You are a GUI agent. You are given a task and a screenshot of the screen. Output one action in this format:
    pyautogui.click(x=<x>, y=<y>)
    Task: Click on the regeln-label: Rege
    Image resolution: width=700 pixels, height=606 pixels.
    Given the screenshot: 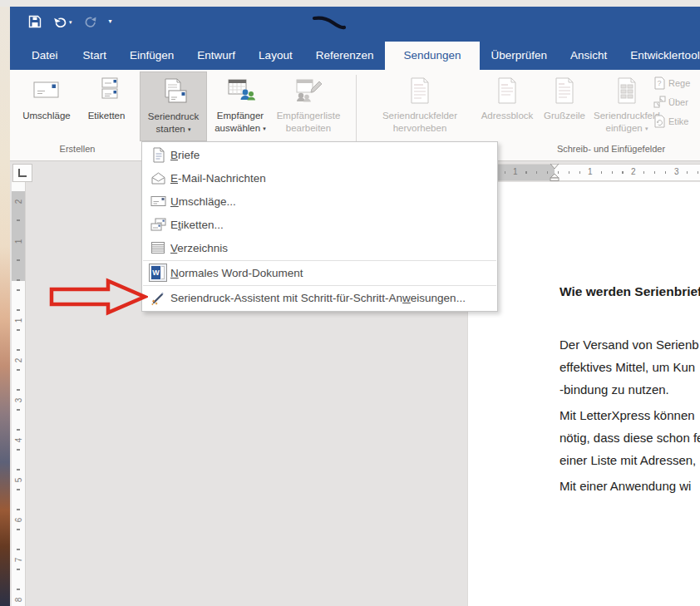 What is the action you would take?
    pyautogui.click(x=679, y=83)
    